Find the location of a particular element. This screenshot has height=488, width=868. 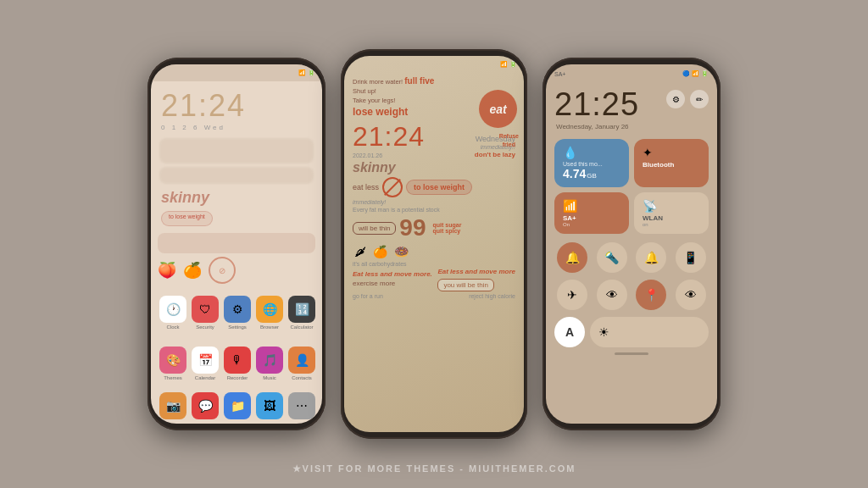

quit-spicy: quit spicy is located at coordinates (448, 230).